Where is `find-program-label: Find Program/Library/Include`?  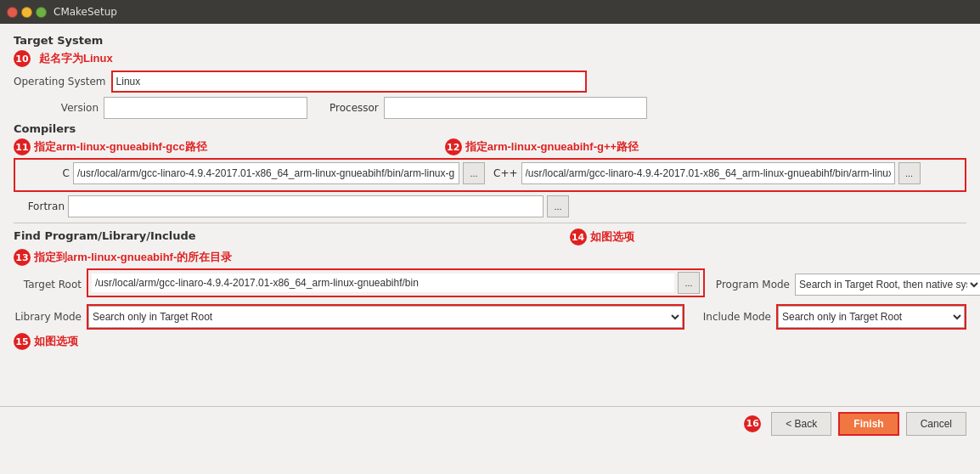
find-program-label: Find Program/Library/Include is located at coordinates (105, 236).